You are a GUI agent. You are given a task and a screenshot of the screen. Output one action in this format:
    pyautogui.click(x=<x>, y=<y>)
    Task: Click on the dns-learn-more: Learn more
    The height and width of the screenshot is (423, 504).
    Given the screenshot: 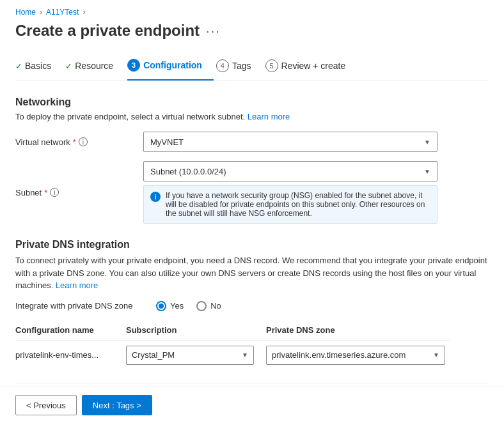 What is the action you would take?
    pyautogui.click(x=77, y=285)
    